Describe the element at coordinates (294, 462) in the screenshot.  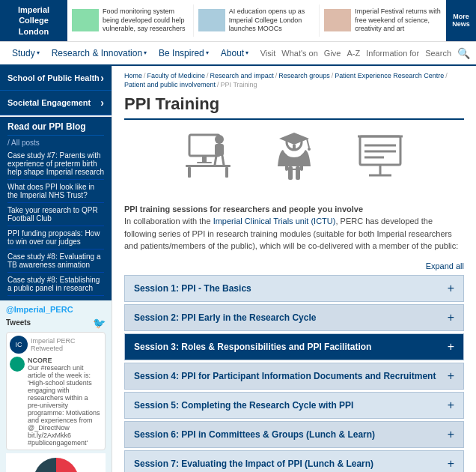
I see `session-item-7: Session 7: Evaluating the Impact of PPI …` at that location.